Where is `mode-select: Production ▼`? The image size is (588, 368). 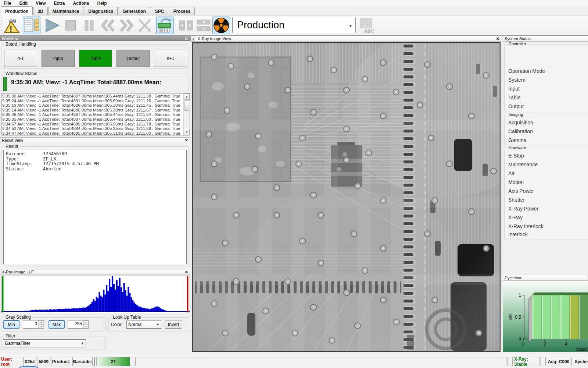
mode-select: Production ▼ is located at coordinates (294, 25).